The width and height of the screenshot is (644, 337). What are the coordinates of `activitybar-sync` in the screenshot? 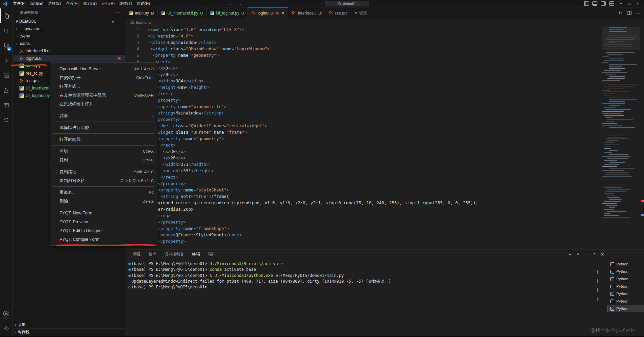 It's located at (6, 120).